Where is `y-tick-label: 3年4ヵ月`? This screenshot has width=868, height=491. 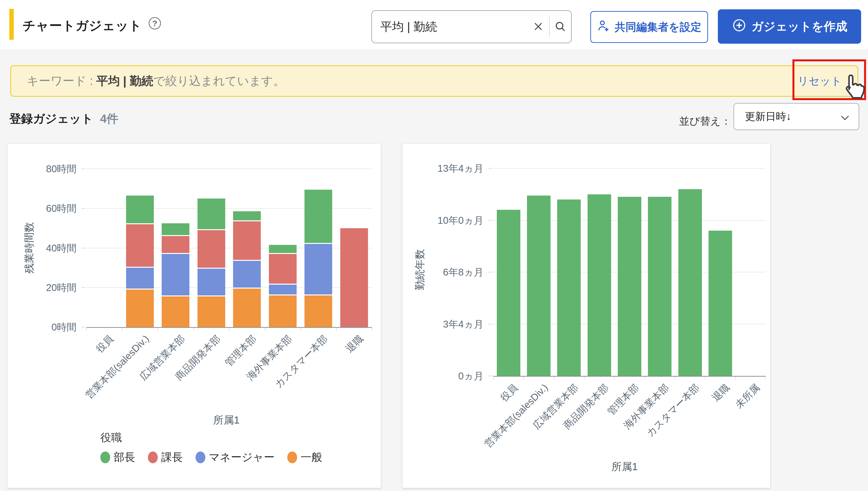 y-tick-label: 3年4ヵ月 is located at coordinates (463, 324).